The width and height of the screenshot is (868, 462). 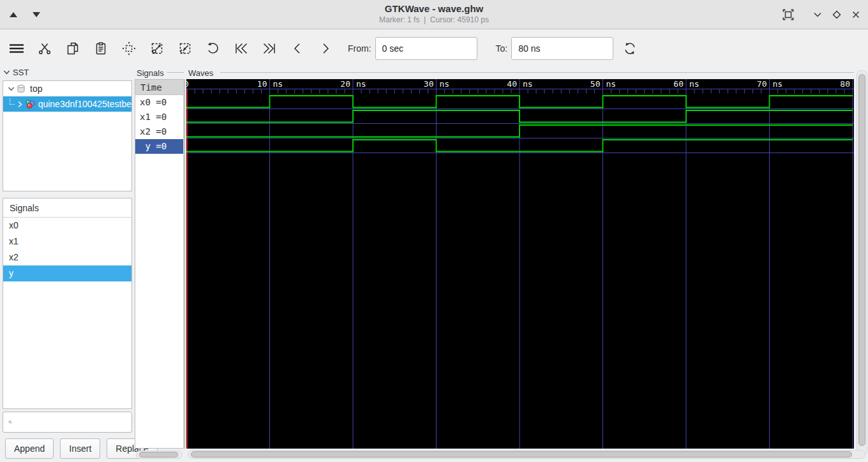 What do you see at coordinates (241, 48) in the screenshot?
I see `go-first-button` at bounding box center [241, 48].